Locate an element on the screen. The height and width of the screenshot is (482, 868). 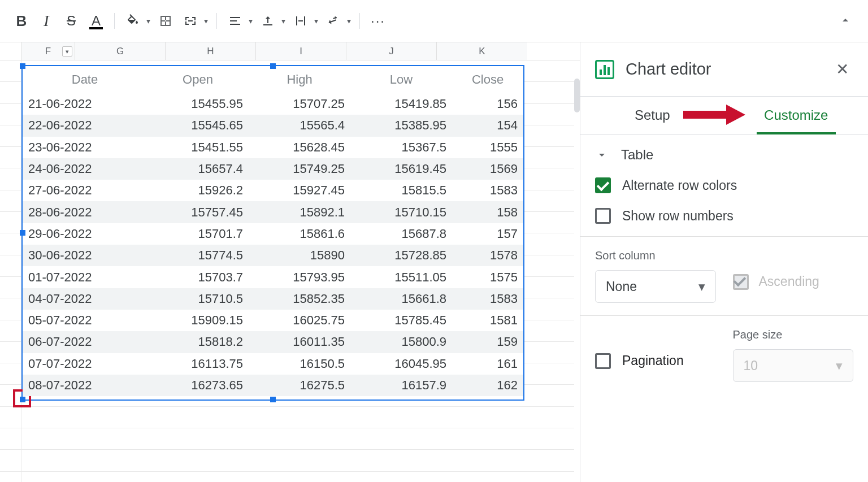
chart-editor-icon is located at coordinates (605, 70).